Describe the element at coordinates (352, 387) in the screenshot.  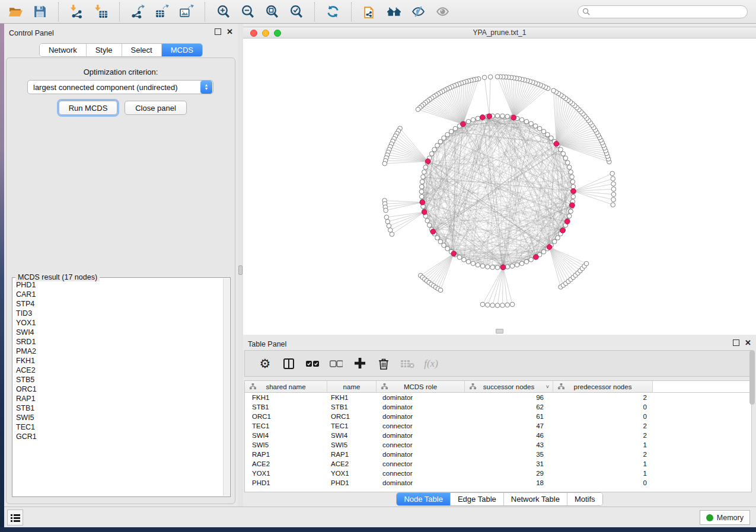
I see `column-header-name: name` at that location.